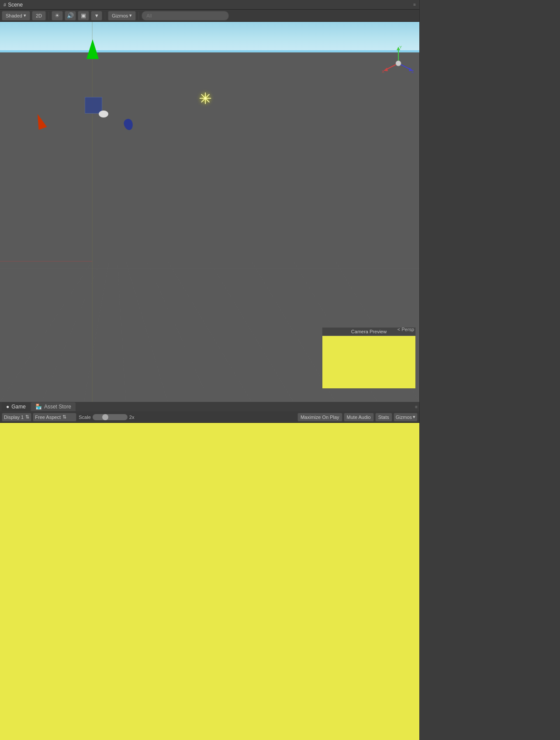 The height and width of the screenshot is (740, 560). Describe the element at coordinates (83, 16) in the screenshot. I see `fx-toggle-button: ▣` at that location.